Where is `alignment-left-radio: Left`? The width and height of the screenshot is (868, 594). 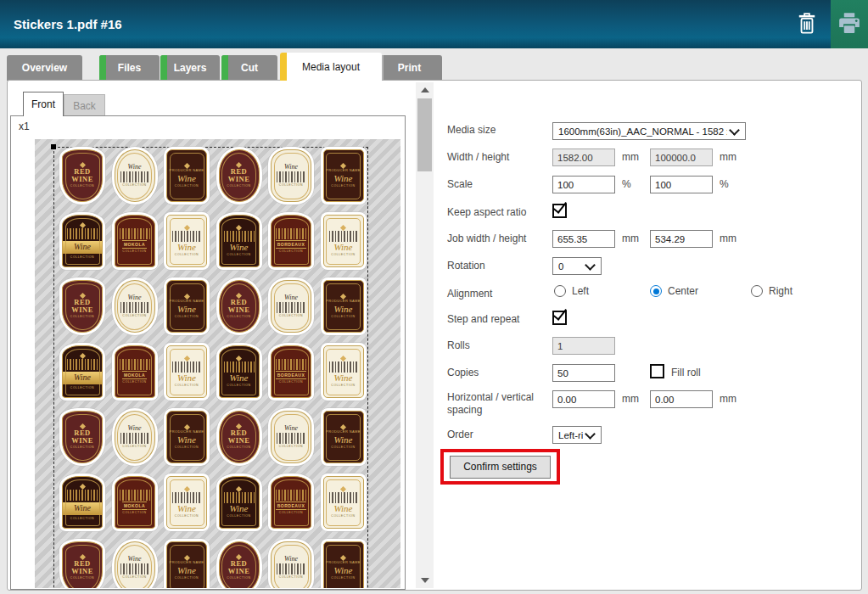
alignment-left-radio: Left is located at coordinates (572, 291).